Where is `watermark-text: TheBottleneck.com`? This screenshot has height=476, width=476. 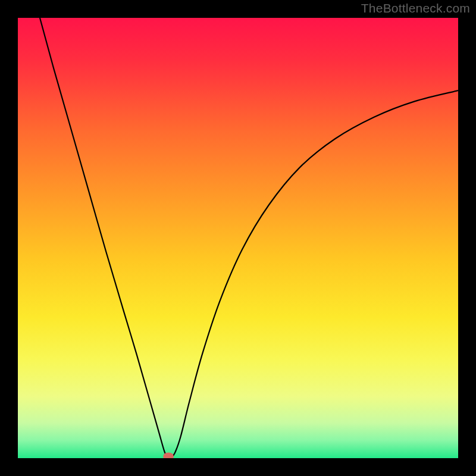
watermark-text: TheBottleneck.com is located at coordinates (415, 8).